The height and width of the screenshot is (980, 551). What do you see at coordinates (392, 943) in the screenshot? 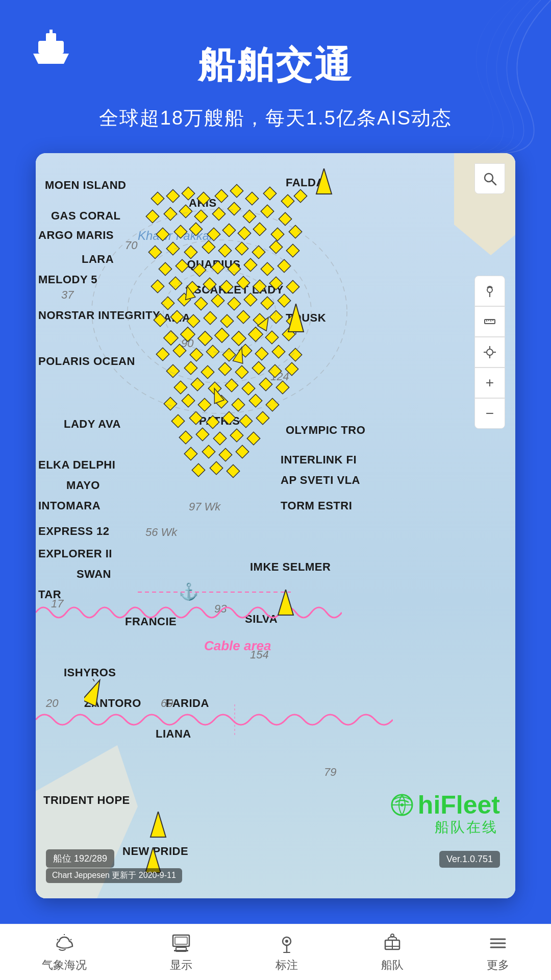
I see `fleet-icon` at bounding box center [392, 943].